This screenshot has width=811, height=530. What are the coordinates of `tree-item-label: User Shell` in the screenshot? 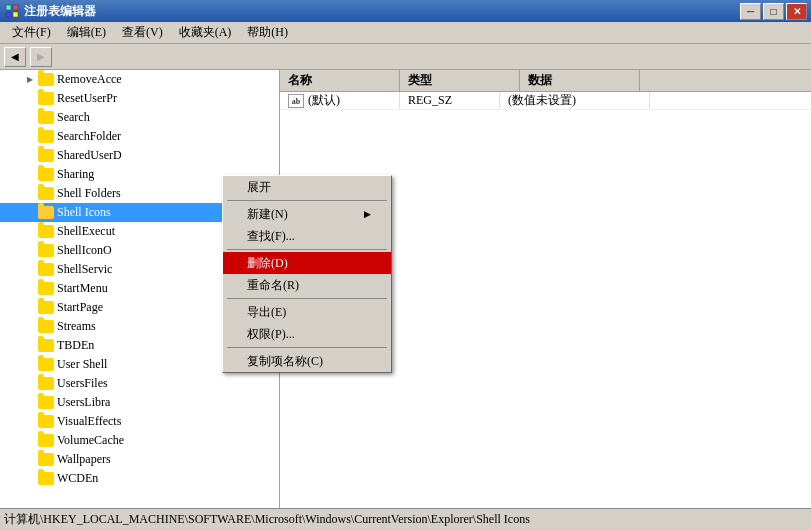 It's located at (82, 364).